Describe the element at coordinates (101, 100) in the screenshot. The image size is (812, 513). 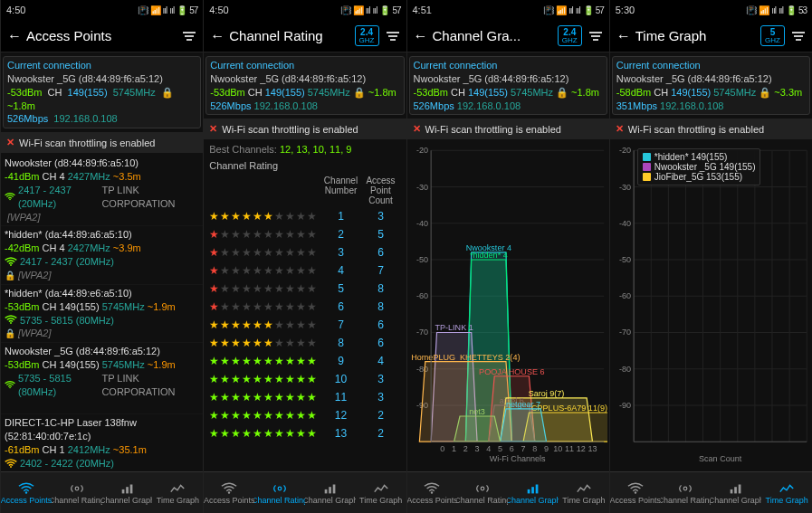
I see `cc-line2: -53dBm CH 149(155) 5745MHz 🔒 ~1.8m` at that location.